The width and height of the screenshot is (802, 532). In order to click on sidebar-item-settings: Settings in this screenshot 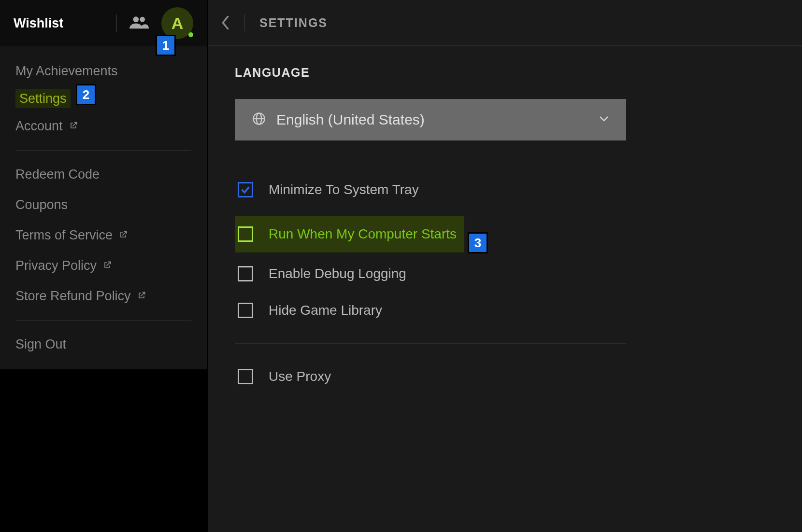, I will do `click(103, 98)`.